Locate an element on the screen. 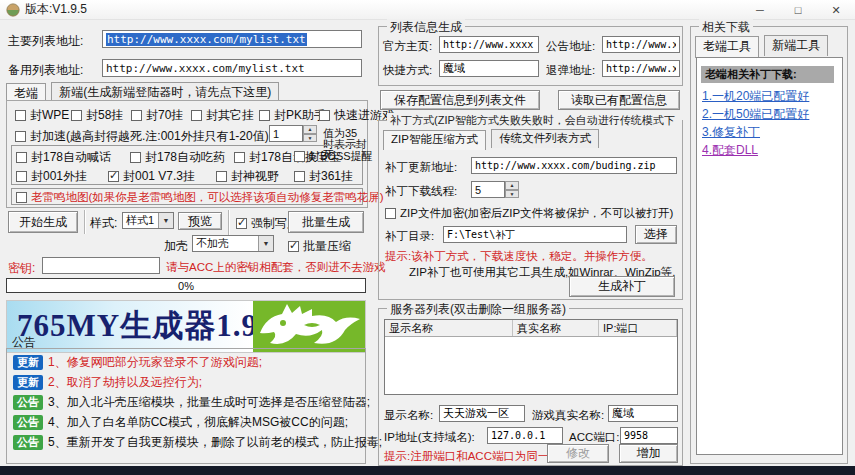 The width and height of the screenshot is (855, 475). patch-dir-input is located at coordinates (535, 234).